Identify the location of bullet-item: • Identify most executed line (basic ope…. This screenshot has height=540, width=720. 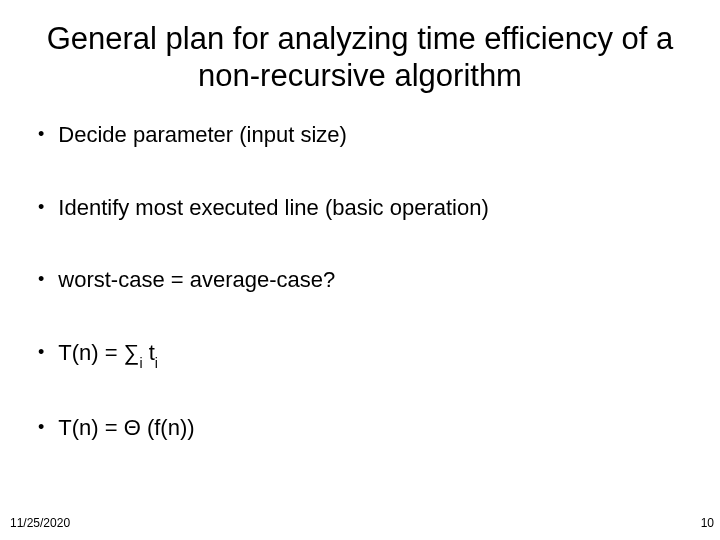
(367, 208).